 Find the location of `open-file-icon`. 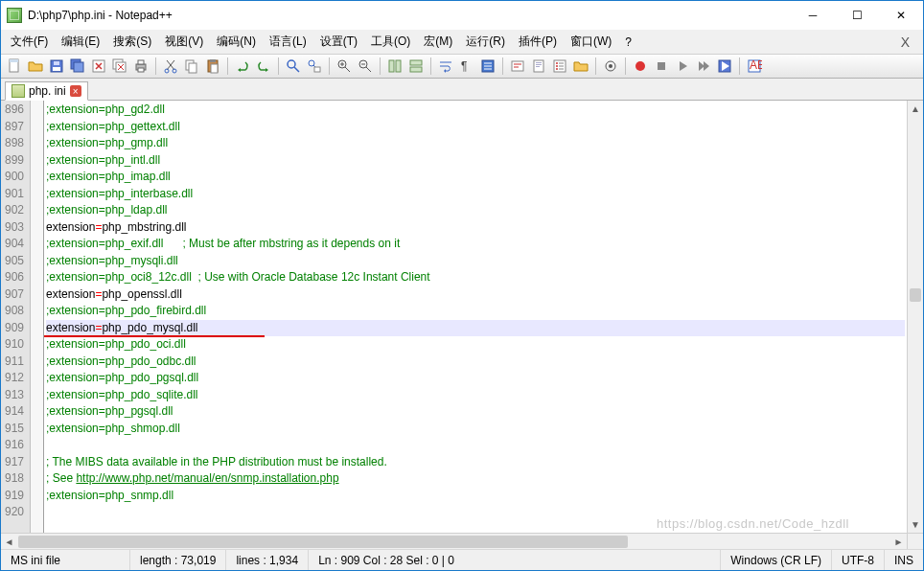

open-file-icon is located at coordinates (35, 66).